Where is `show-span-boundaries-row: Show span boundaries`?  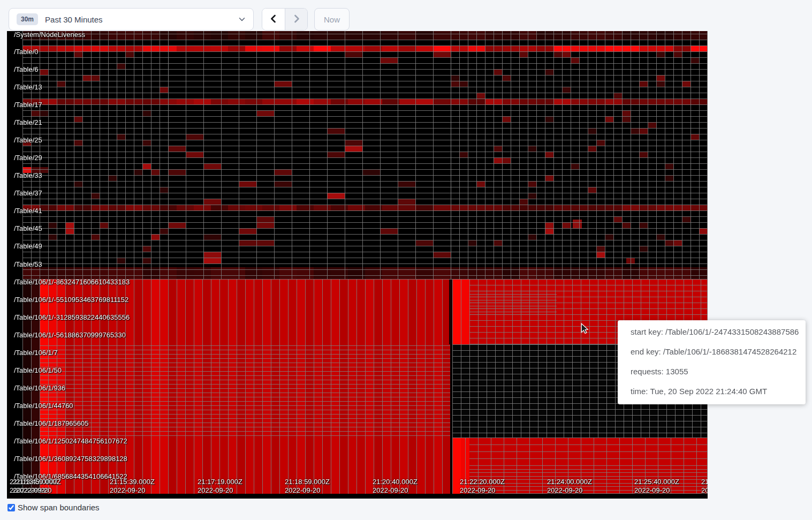
show-span-boundaries-row: Show span boundaries is located at coordinates (54, 508).